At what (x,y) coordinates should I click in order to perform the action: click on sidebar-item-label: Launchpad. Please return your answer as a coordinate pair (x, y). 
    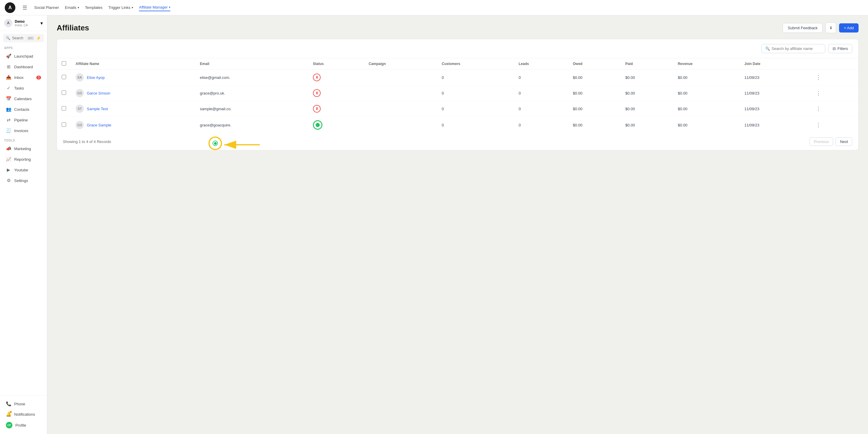
    Looking at the image, I should click on (24, 56).